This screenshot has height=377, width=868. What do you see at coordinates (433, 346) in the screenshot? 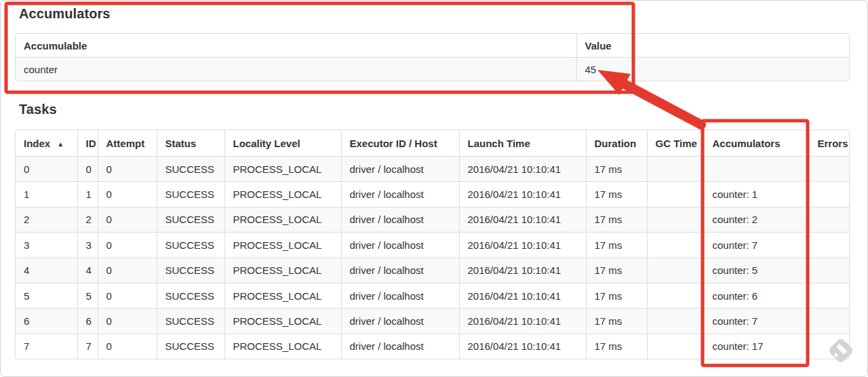
I see `task-row: 770SUCCESSPROCESS_LOCALdriver / localhos…` at bounding box center [433, 346].